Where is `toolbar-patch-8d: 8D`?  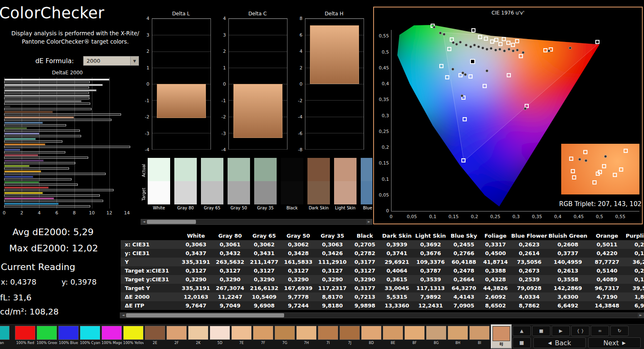
toolbar-patch-8d: 8D is located at coordinates (371, 337).